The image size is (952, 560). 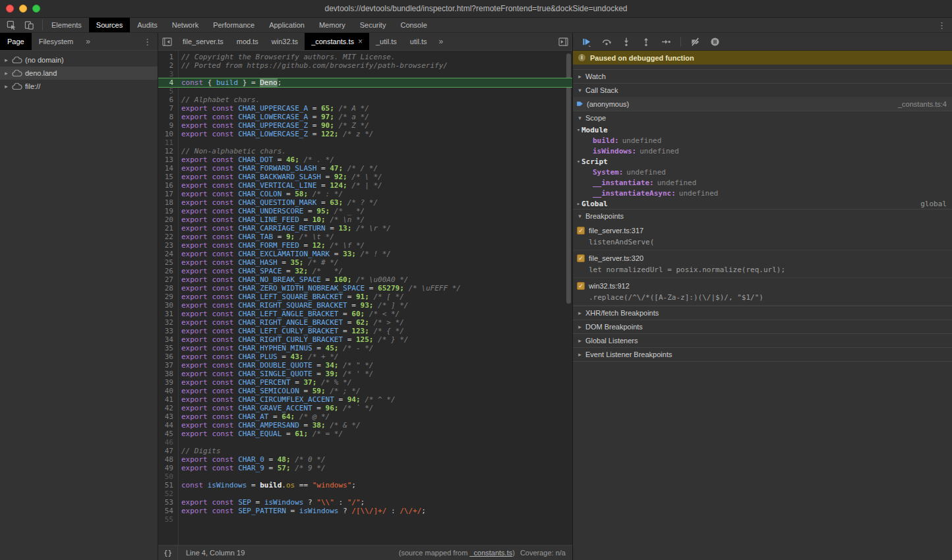 What do you see at coordinates (168, 159) in the screenshot?
I see `line-number: 13` at bounding box center [168, 159].